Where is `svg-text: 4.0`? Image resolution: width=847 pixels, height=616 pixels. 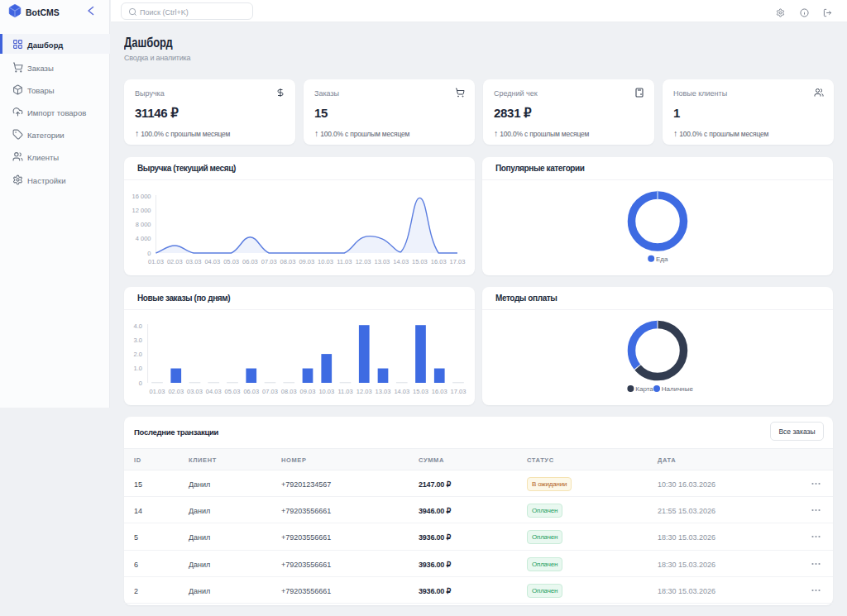 svg-text: 4.0 is located at coordinates (138, 326).